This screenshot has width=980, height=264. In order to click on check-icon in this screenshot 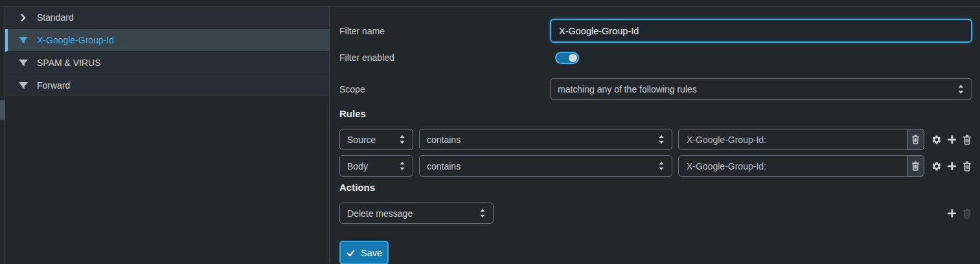, I will do `click(351, 253)`.